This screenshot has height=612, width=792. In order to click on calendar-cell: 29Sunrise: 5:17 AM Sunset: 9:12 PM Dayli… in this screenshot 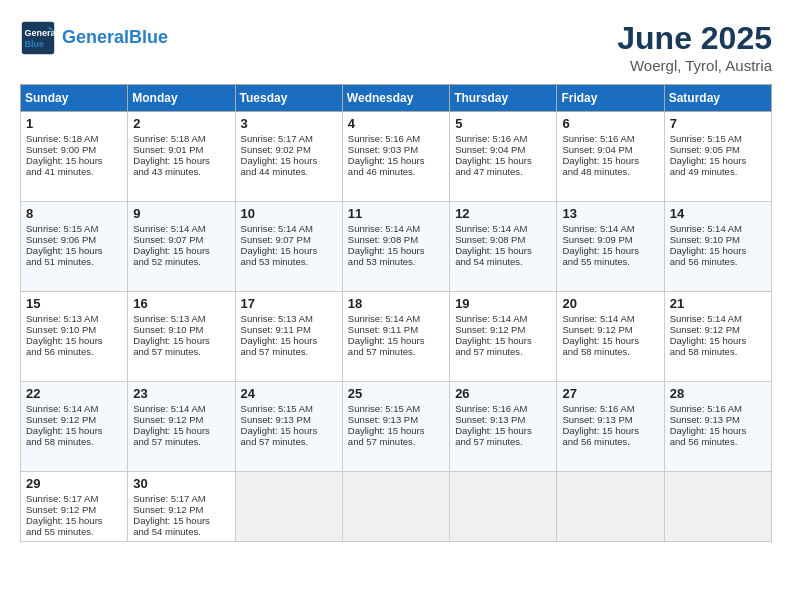, I will do `click(74, 507)`.